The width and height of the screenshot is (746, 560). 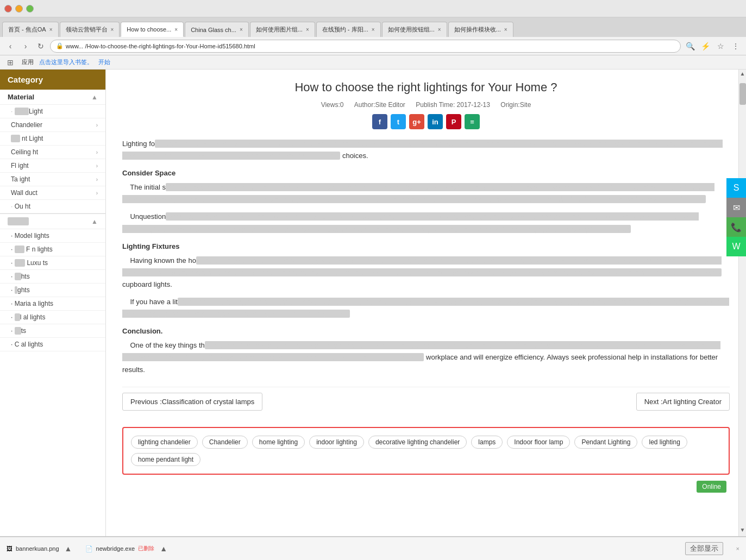 What do you see at coordinates (95, 222) in the screenshot?
I see `section2-arrow: ▲` at bounding box center [95, 222].